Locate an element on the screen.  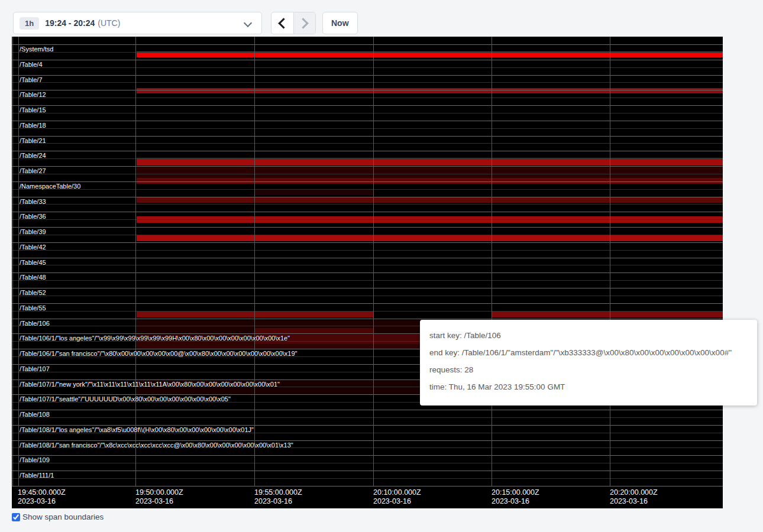
row-label: /Table/52 is located at coordinates (33, 293).